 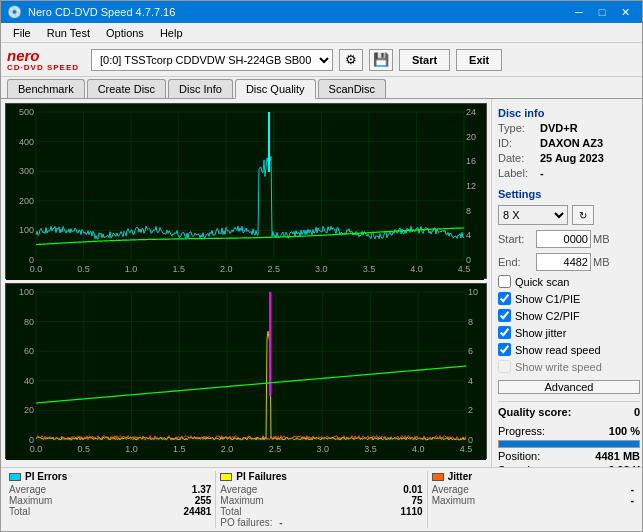 What do you see at coordinates (569, 431) in the screenshot?
I see `progress-row: Progress: 100 %` at bounding box center [569, 431].